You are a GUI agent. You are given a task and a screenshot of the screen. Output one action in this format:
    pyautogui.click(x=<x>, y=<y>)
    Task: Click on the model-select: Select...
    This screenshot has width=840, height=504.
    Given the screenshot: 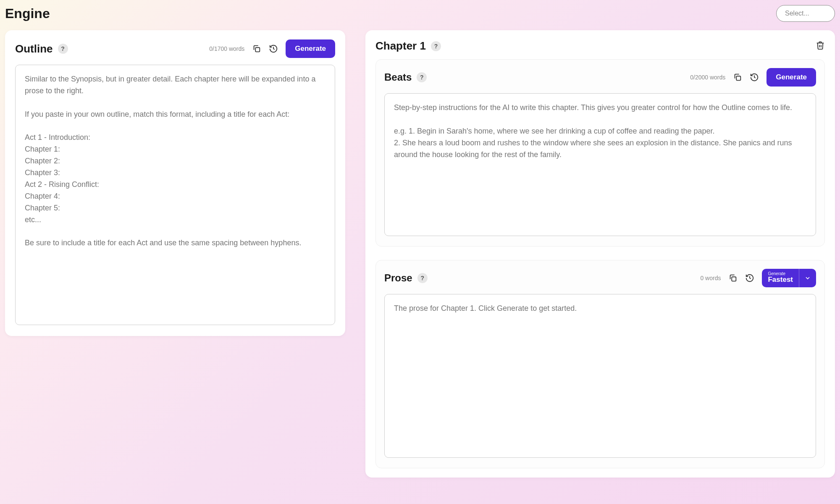 What is the action you would take?
    pyautogui.click(x=806, y=13)
    